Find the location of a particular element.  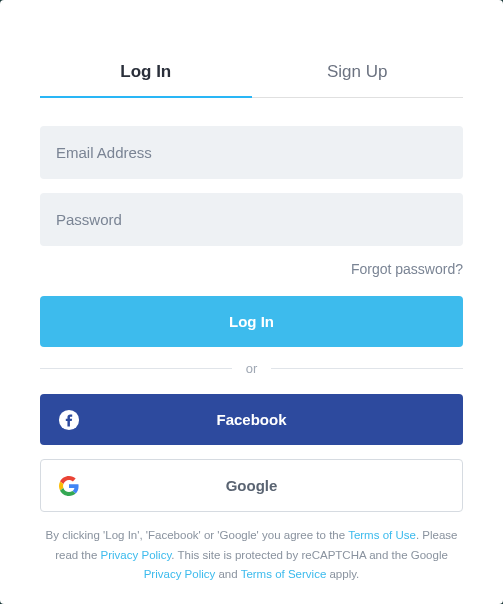

google-privacy-link: Privacy Policy is located at coordinates (180, 574).